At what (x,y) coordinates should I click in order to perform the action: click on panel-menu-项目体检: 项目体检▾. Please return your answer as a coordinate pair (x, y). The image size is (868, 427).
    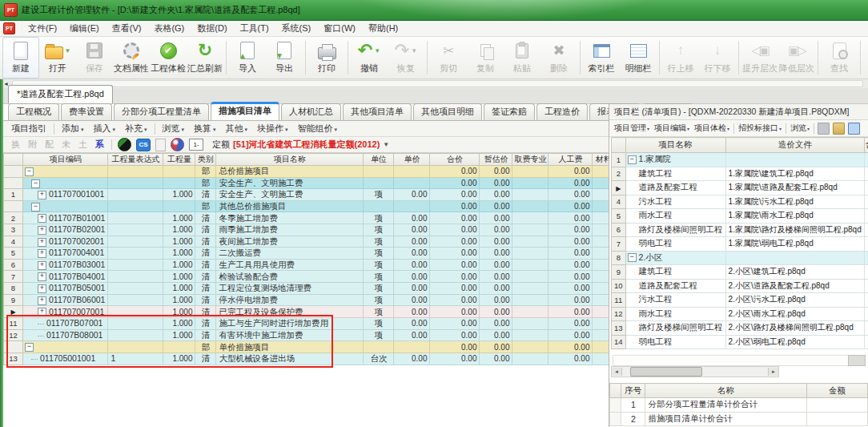
    Looking at the image, I should click on (712, 128).